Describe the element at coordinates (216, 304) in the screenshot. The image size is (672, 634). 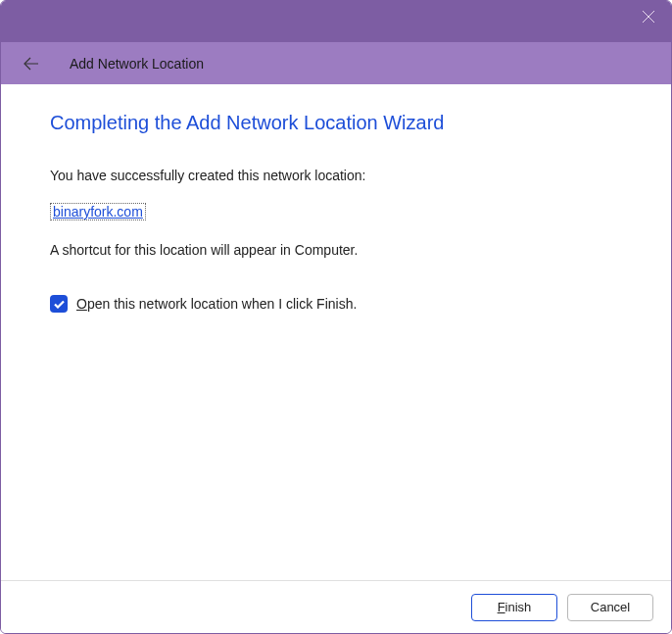
I see `open-location-checkbox-label: Open this network location when I click …` at that location.